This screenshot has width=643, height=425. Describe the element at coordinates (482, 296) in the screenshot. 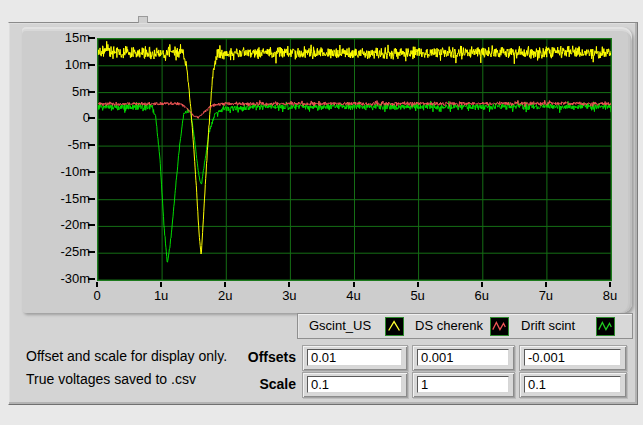

I see `x-tick-label: 6u` at that location.